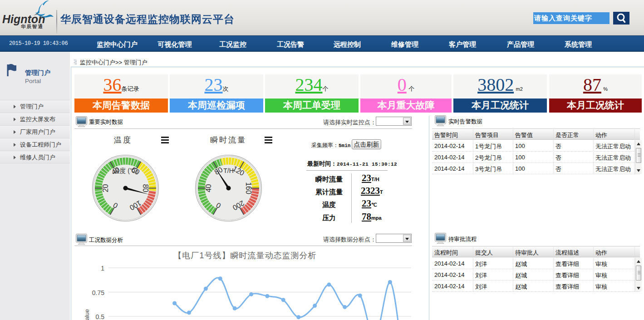  Describe the element at coordinates (125, 171) in the screenshot. I see `svg-text: 温度 (℃)` at that location.